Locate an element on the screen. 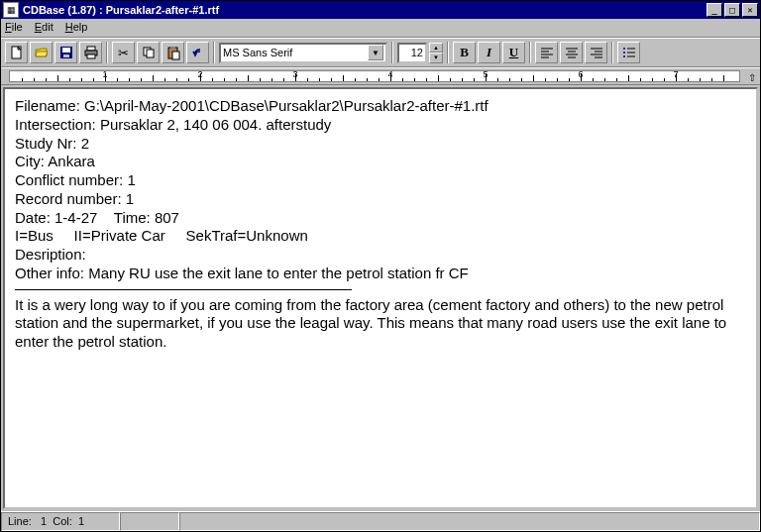 The height and width of the screenshot is (532, 761). align-right-button is located at coordinates (597, 53).